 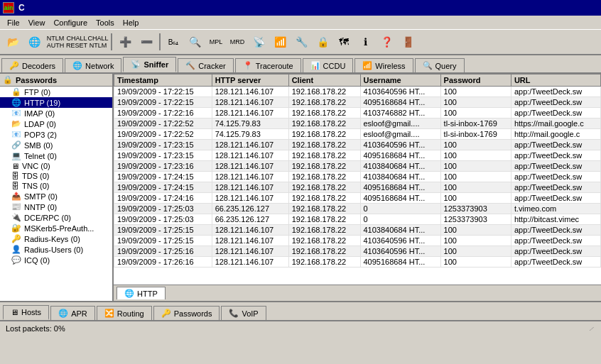 What do you see at coordinates (195, 42) in the screenshot?
I see `toolbar-sniff-btn: 🔍` at bounding box center [195, 42].